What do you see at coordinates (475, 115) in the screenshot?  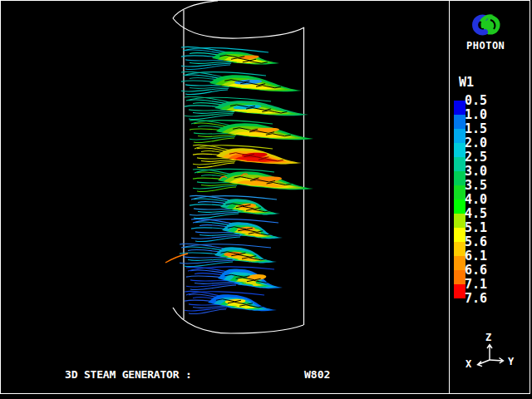 I see `legend-tick-label: 1.0` at bounding box center [475, 115].